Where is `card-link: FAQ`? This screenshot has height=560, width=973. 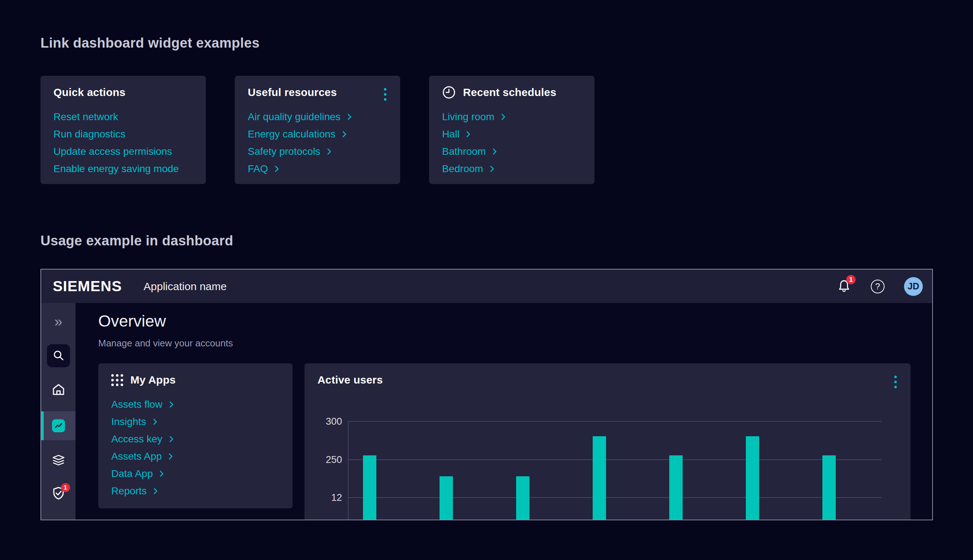 card-link: FAQ is located at coordinates (263, 169).